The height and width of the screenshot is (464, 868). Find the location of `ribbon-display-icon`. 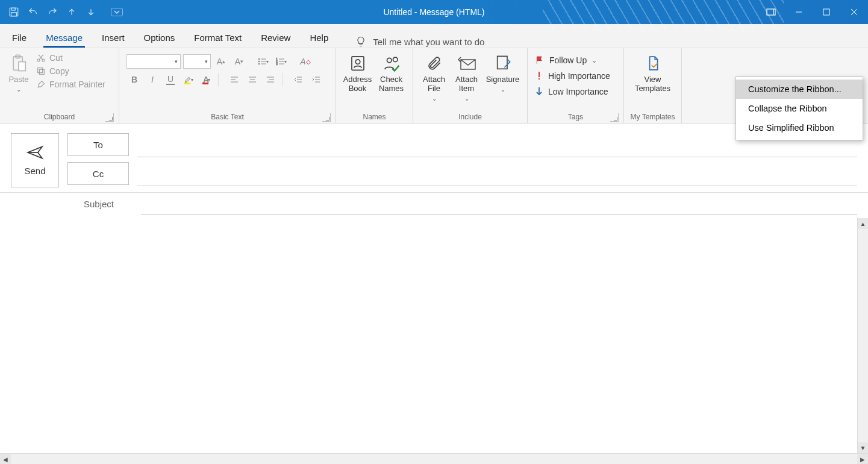

ribbon-display-icon is located at coordinates (771, 12).